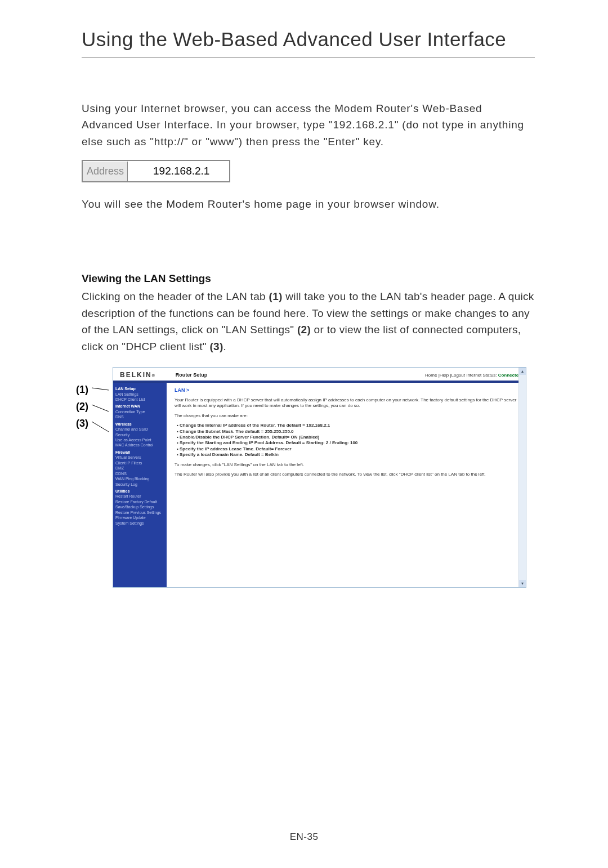  Describe the element at coordinates (140, 435) in the screenshot. I see `sidebar-item: Security` at that location.